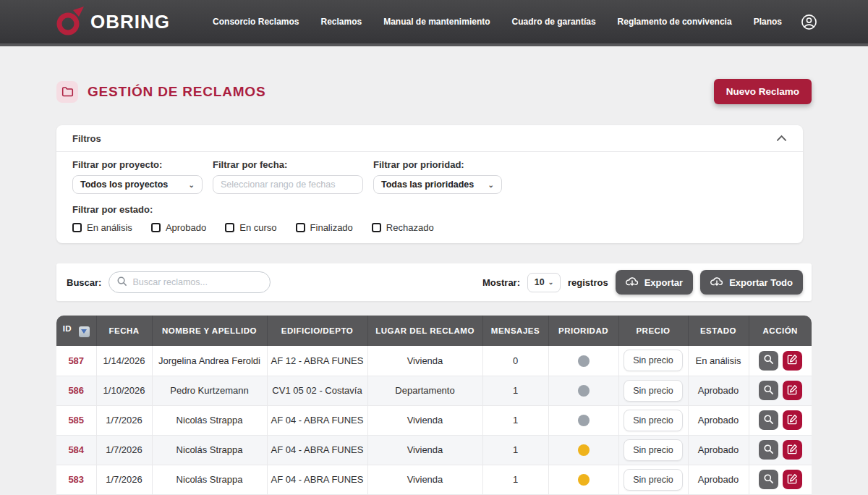  What do you see at coordinates (752, 282) in the screenshot?
I see `export-all-button: Exportar Todo` at bounding box center [752, 282].